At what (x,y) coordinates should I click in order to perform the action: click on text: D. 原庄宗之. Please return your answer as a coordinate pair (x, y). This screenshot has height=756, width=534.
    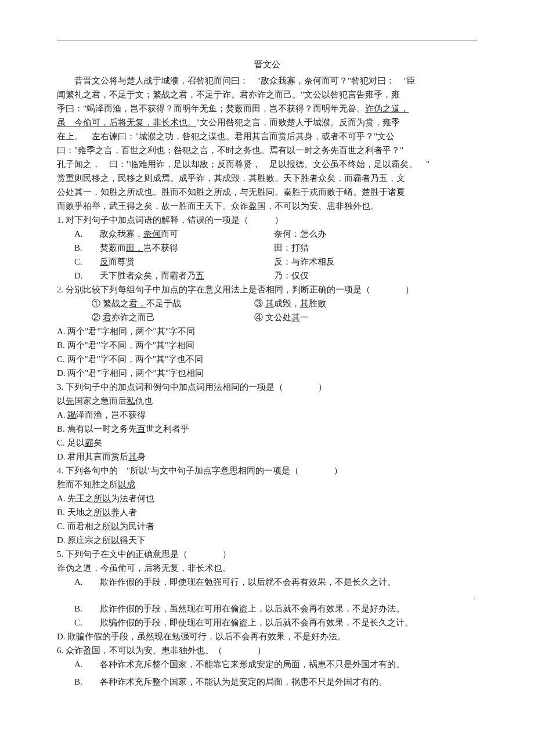
    Looking at the image, I should click on (80, 540).